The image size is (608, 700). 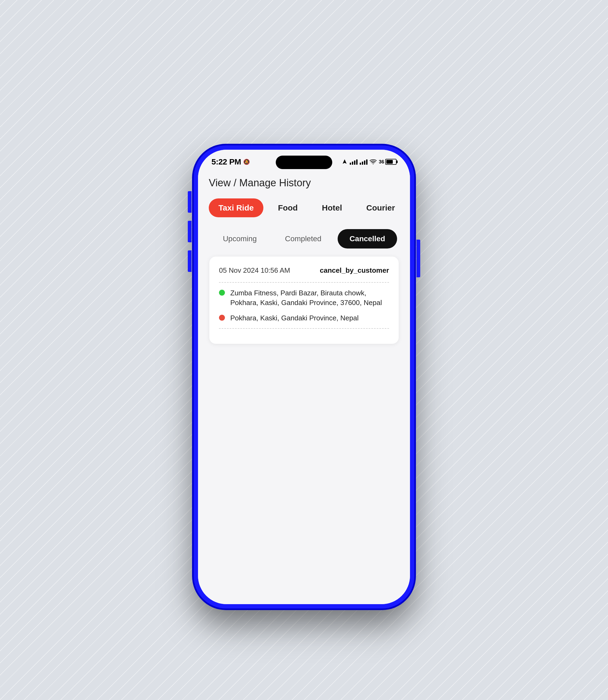 What do you see at coordinates (332, 208) in the screenshot?
I see `tab-hotel: Hotel` at bounding box center [332, 208].